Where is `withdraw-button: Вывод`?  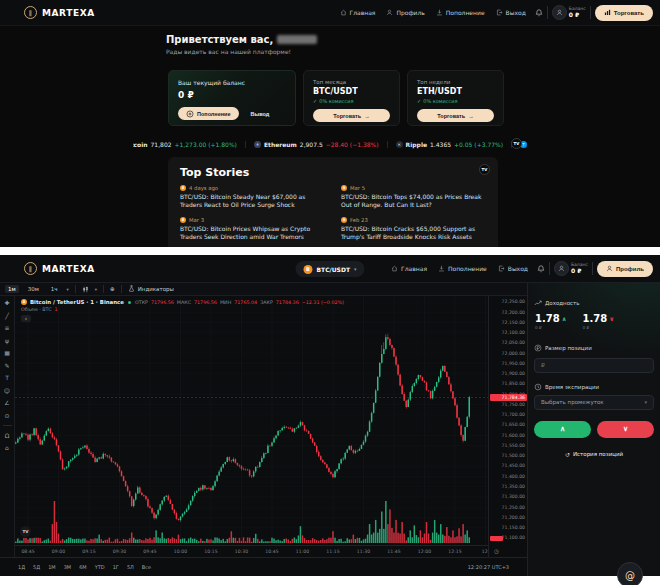
withdraw-button: Вывод is located at coordinates (260, 114).